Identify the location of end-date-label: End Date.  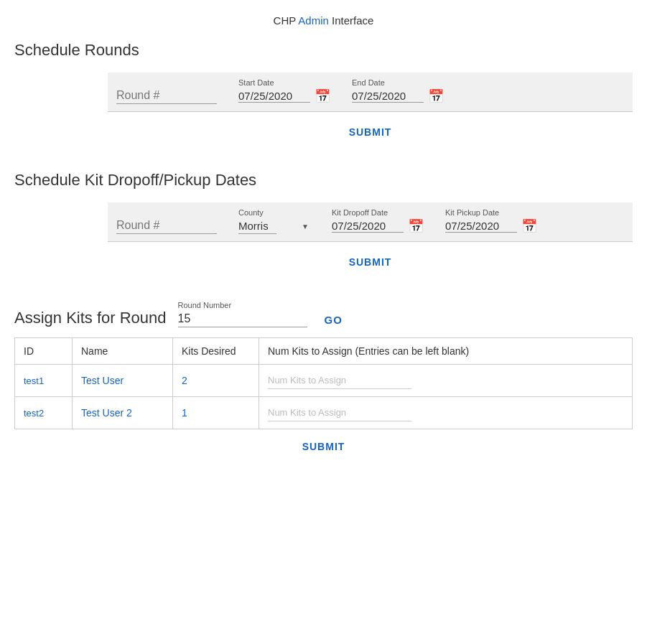
(398, 83).